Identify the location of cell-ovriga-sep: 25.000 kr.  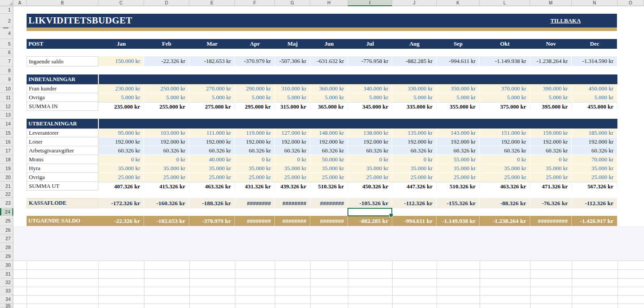
(458, 177).